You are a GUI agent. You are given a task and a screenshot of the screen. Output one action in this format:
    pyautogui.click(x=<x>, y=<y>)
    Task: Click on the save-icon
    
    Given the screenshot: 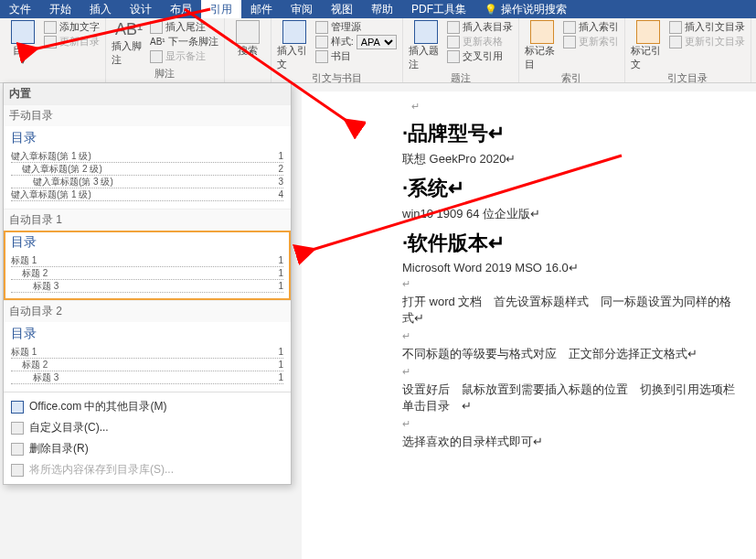 What is the action you would take?
    pyautogui.click(x=17, y=470)
    